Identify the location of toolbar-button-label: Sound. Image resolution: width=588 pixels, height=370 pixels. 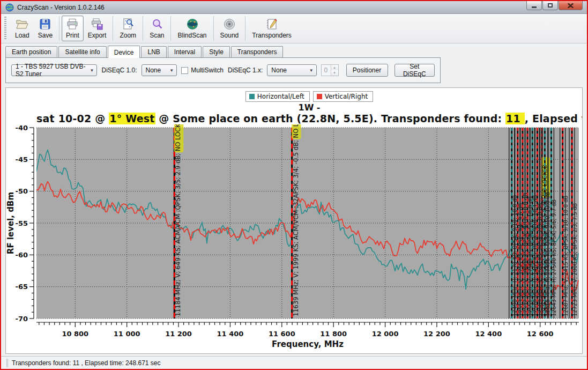
(229, 35).